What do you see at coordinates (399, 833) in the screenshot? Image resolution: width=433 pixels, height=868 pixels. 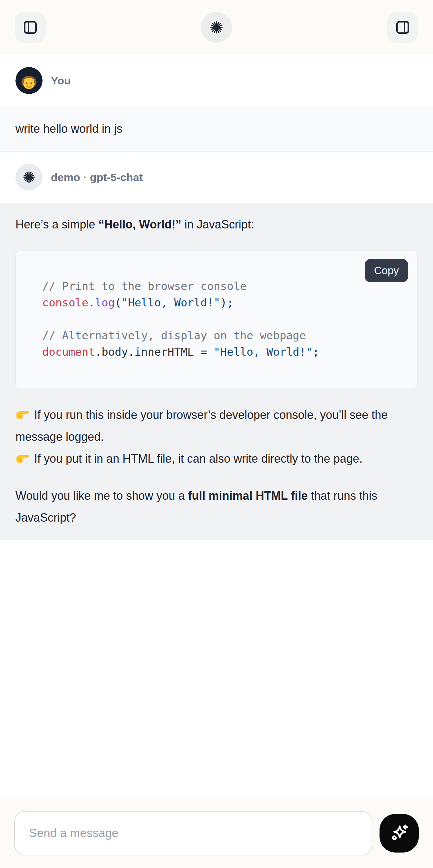 I see `sparkles-icon` at bounding box center [399, 833].